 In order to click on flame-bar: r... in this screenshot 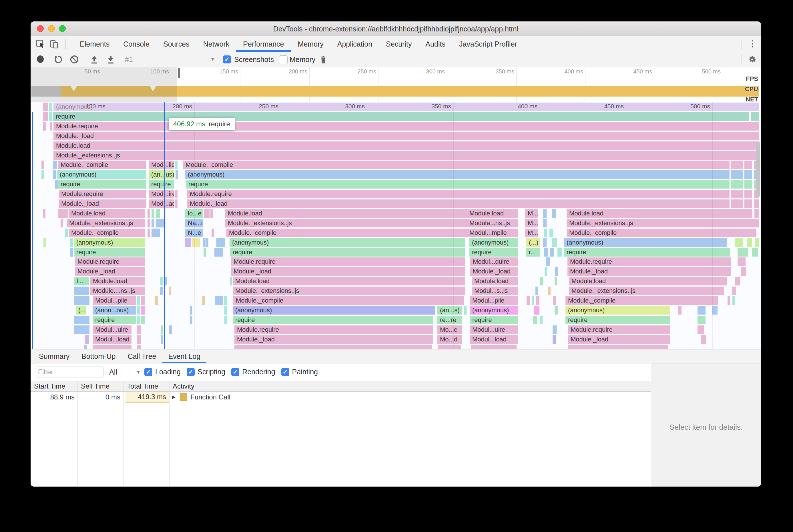, I will do `click(533, 252)`.